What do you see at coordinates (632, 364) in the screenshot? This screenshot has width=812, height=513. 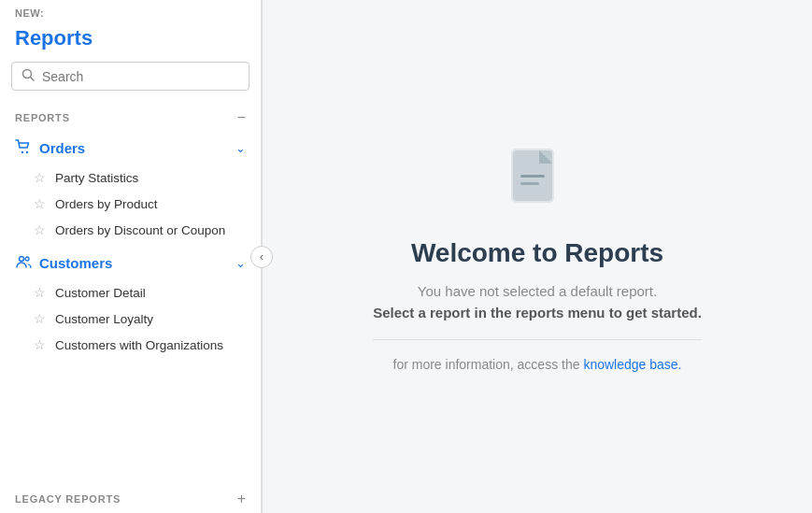 I see `knowledge-base-link: knowledge base.` at bounding box center [632, 364].